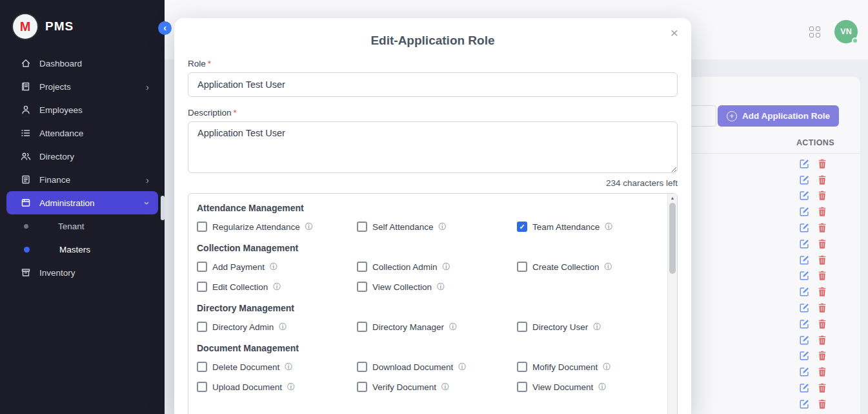  What do you see at coordinates (83, 63) in the screenshot?
I see `sidebar-item-dashboard: Dashboard` at bounding box center [83, 63].